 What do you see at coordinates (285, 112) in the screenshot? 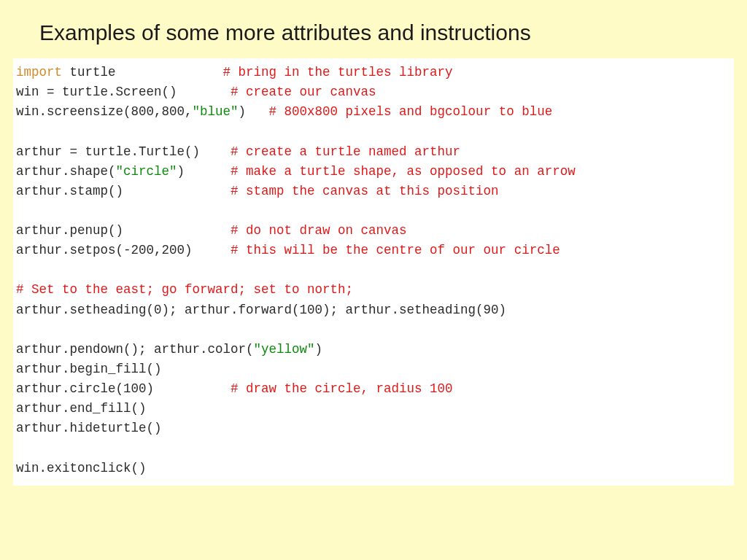
I see `code-line: win.screensize(800,800,"blue") # 800x800…` at bounding box center [285, 112].